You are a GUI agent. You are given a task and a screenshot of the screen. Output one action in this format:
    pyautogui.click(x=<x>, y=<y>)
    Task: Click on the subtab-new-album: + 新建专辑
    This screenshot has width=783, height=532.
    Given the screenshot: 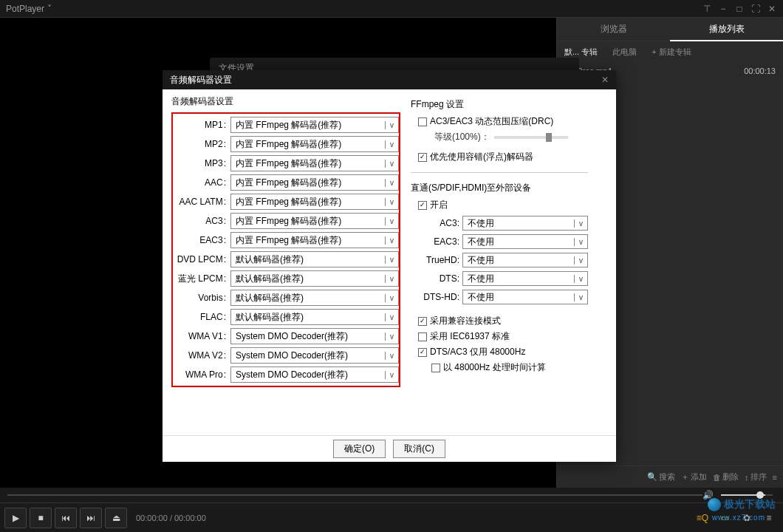 What is the action you would take?
    pyautogui.click(x=671, y=52)
    